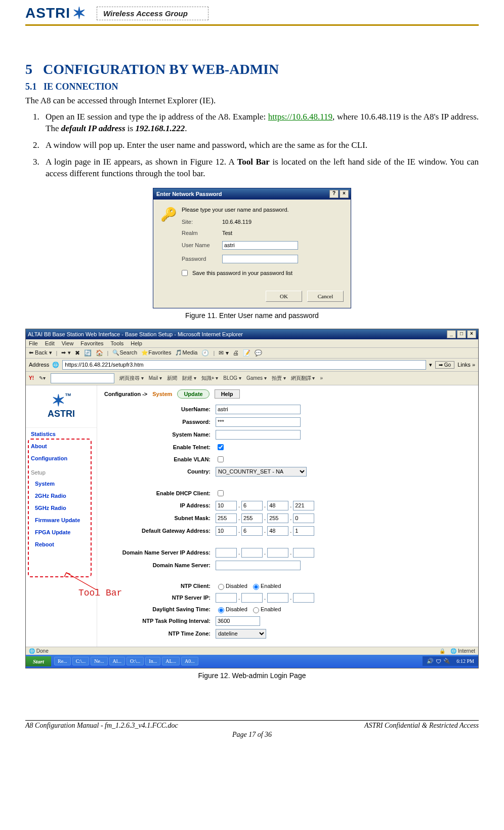  I want to click on task-item: In..., so click(153, 661).